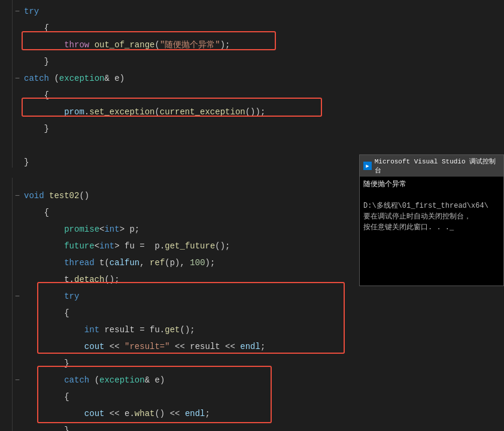  What do you see at coordinates (12, 304) in the screenshot?
I see `fold-line-bottom` at bounding box center [12, 304].